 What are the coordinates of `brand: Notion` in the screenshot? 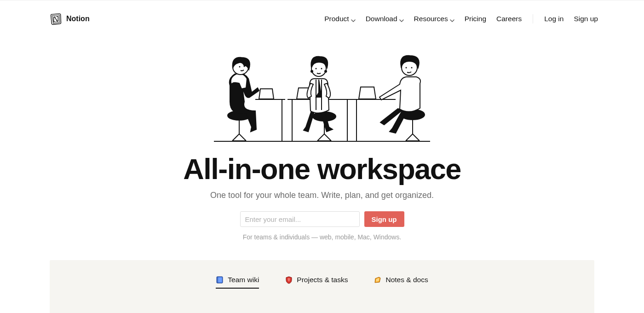 It's located at (70, 19).